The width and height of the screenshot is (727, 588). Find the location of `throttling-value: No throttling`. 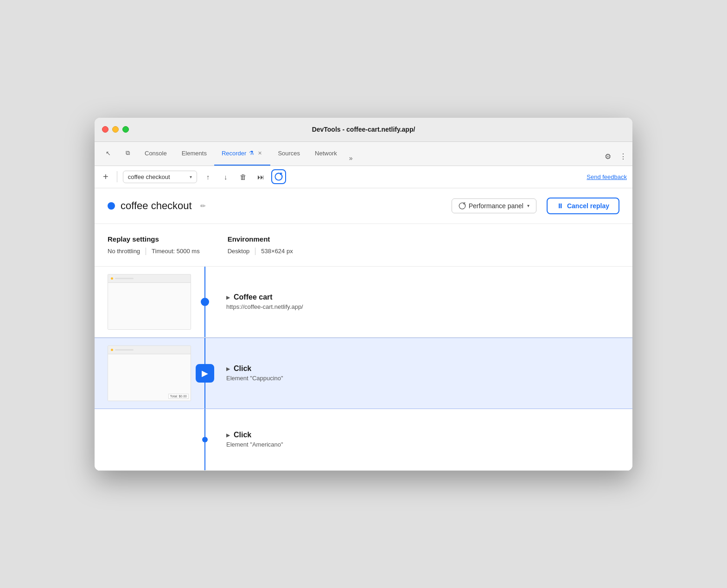

throttling-value: No throttling is located at coordinates (124, 251).